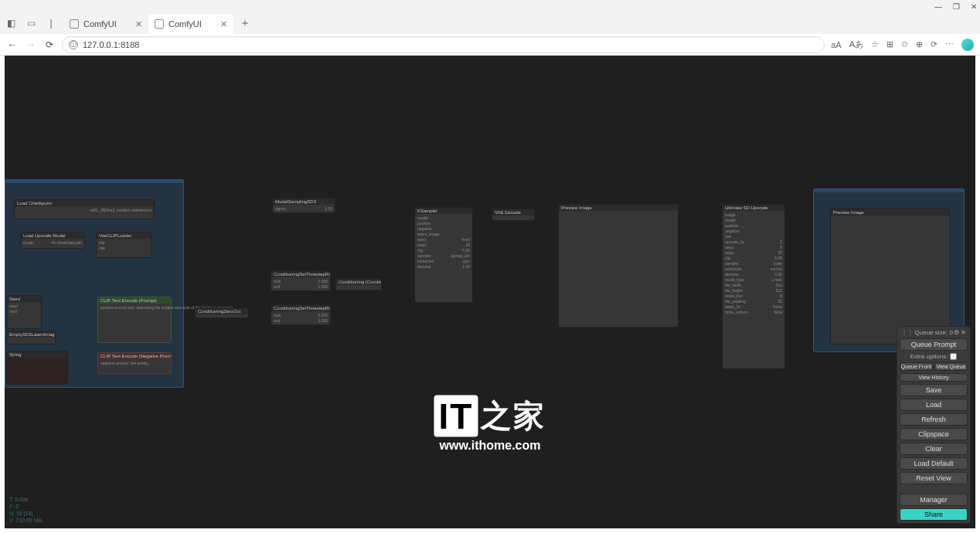 This screenshot has height=533, width=980. I want to click on node-ksampler: KSamplermodelpositivenegativelatent_imag…, so click(444, 255).